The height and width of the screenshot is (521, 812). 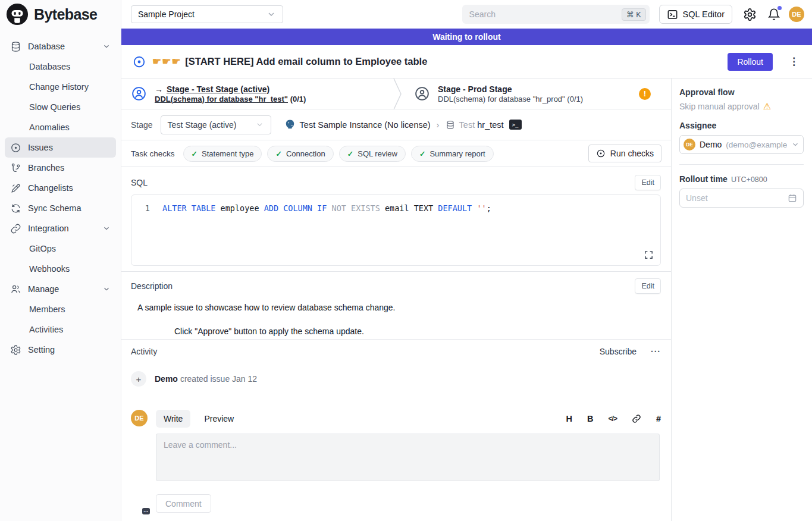 I want to click on sidebar-item-integration: Integration, so click(x=61, y=228).